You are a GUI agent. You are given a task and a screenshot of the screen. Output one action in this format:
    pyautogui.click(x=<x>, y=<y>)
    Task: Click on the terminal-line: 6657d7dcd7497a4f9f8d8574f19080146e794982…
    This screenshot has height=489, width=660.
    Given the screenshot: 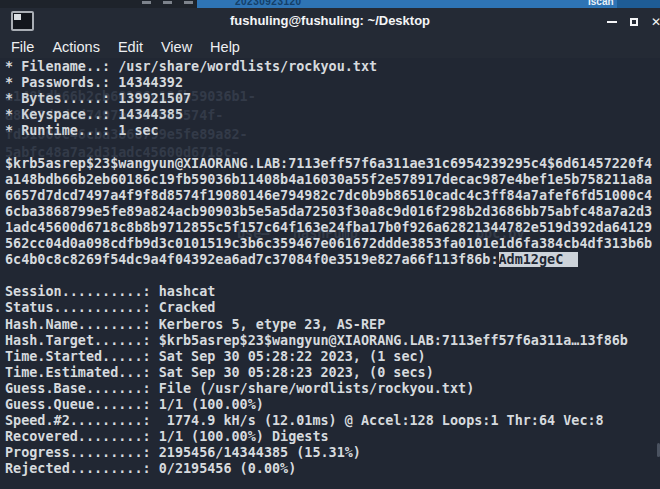 What is the action you would take?
    pyautogui.click(x=332, y=196)
    